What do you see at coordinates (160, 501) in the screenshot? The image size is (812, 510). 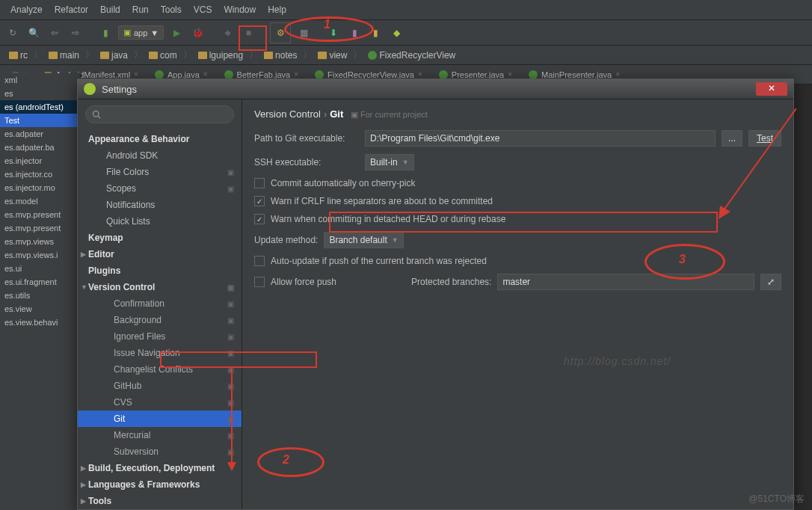 I see `nav-tools: ▶Tools` at bounding box center [160, 501].